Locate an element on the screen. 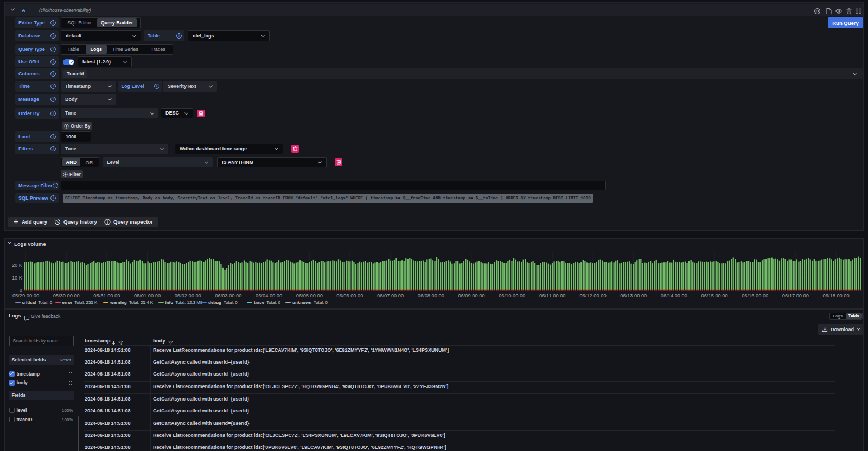  svg-text: 06/02 00:00 is located at coordinates (188, 296).